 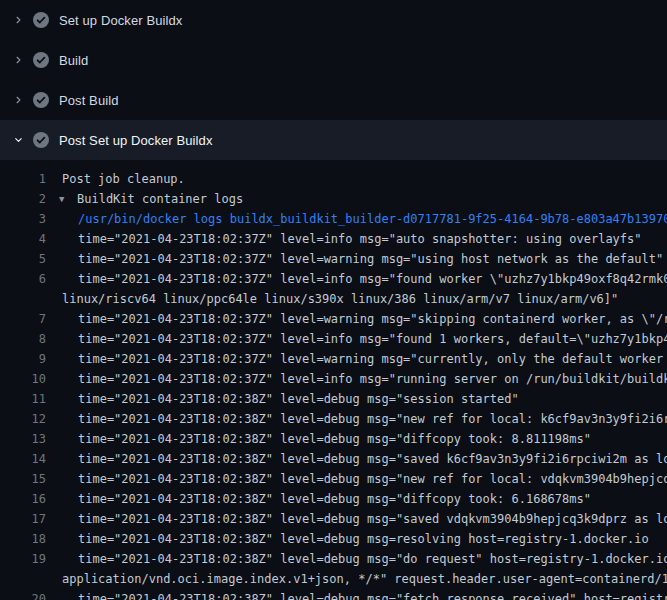 I want to click on line-number: 20, so click(x=23, y=594).